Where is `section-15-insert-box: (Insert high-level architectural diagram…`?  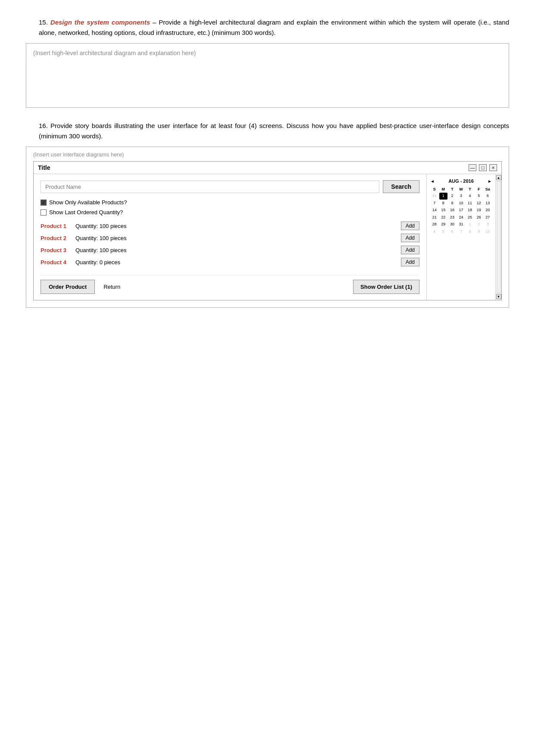 section-15-insert-box: (Insert high-level architectural diagram… is located at coordinates (267, 75).